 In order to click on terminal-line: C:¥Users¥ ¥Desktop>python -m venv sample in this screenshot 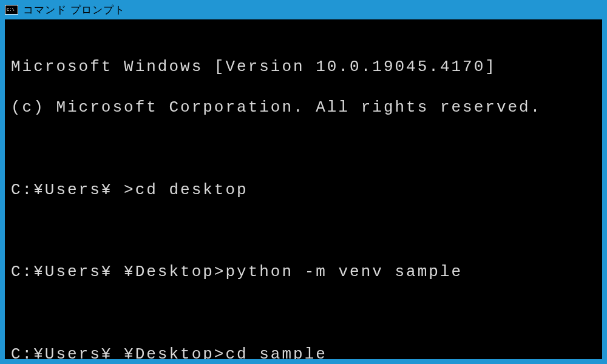, I will do `click(304, 272)`.